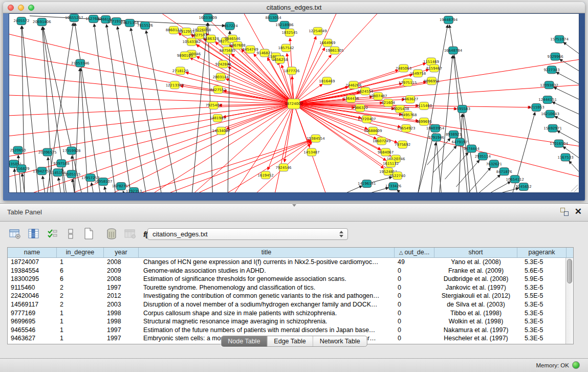 The height and width of the screenshot is (372, 588). What do you see at coordinates (559, 143) in the screenshot?
I see `graph-node: 17016504` at bounding box center [559, 143].